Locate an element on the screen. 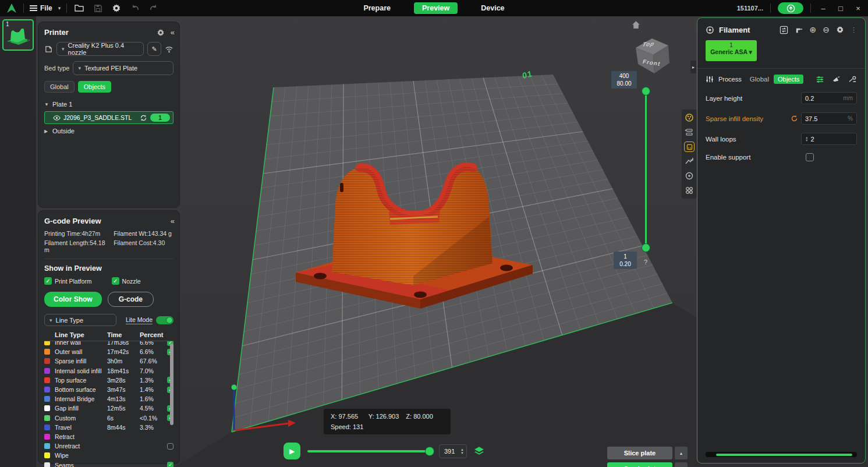 The height and width of the screenshot is (467, 868). collapse-panel-button: « is located at coordinates (172, 33).